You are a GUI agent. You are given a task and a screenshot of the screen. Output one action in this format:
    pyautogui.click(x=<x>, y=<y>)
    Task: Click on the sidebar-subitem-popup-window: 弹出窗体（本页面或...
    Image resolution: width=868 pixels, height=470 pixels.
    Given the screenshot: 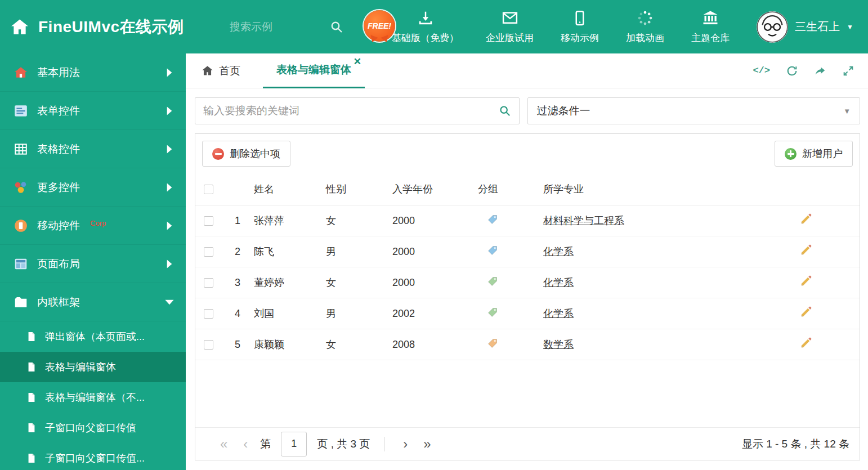 What is the action you would take?
    pyautogui.click(x=93, y=337)
    